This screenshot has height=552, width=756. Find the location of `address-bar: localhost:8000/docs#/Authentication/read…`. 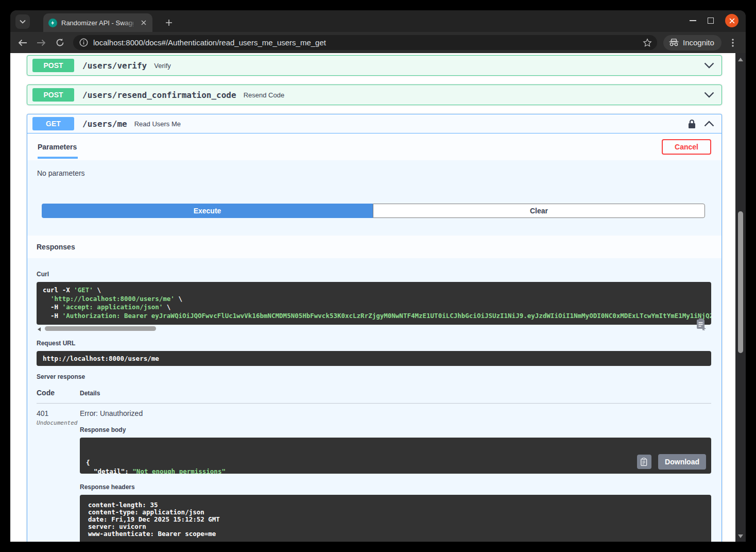

address-bar: localhost:8000/docs#/Authentication/read… is located at coordinates (365, 42).